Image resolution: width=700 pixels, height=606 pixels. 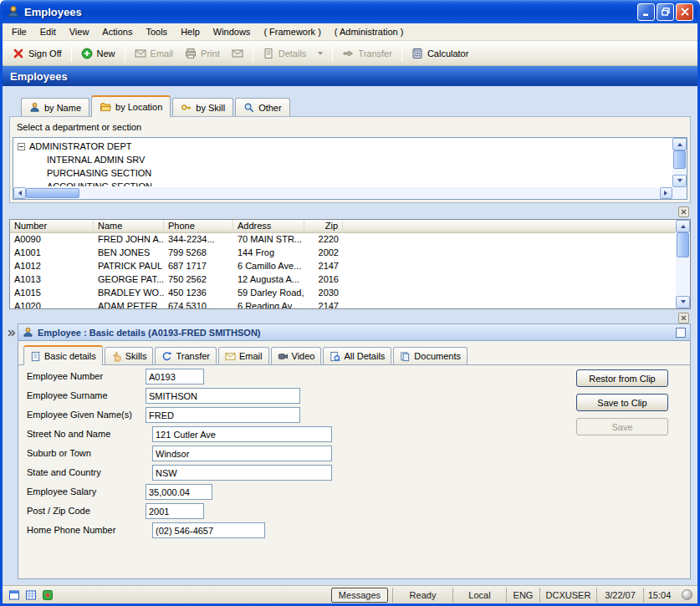 What do you see at coordinates (263, 107) in the screenshot?
I see `tab-other: Other` at bounding box center [263, 107].